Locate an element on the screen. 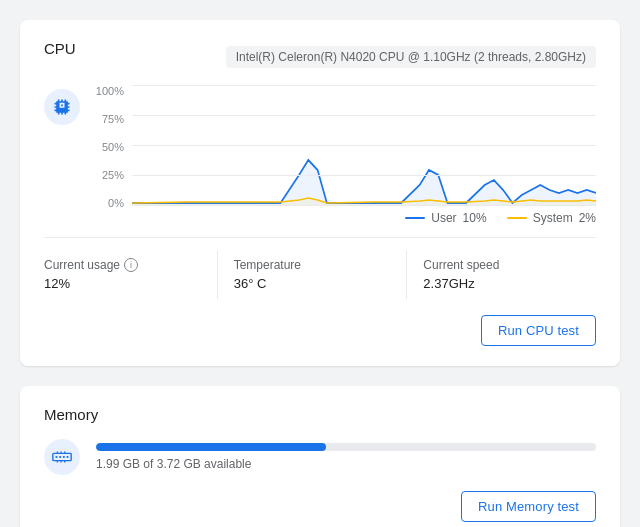  run-cpu-test-button: Run CPU test is located at coordinates (538, 330).